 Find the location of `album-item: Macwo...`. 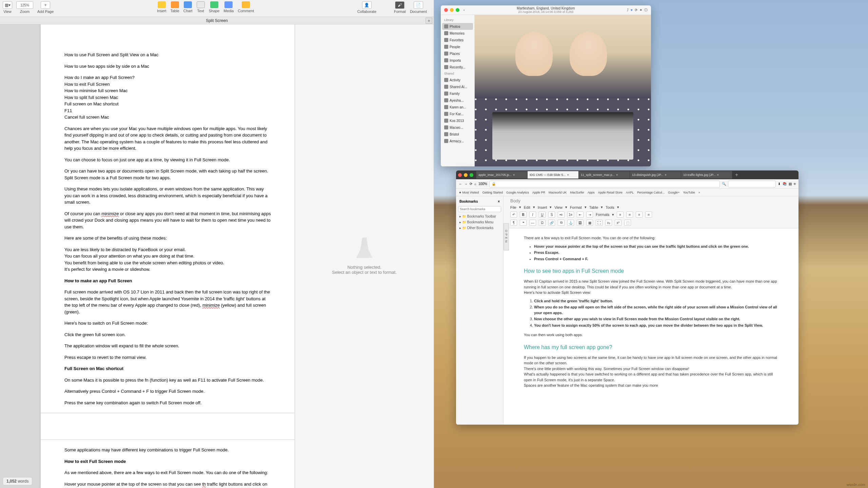

album-item: Macwo... is located at coordinates (458, 127).